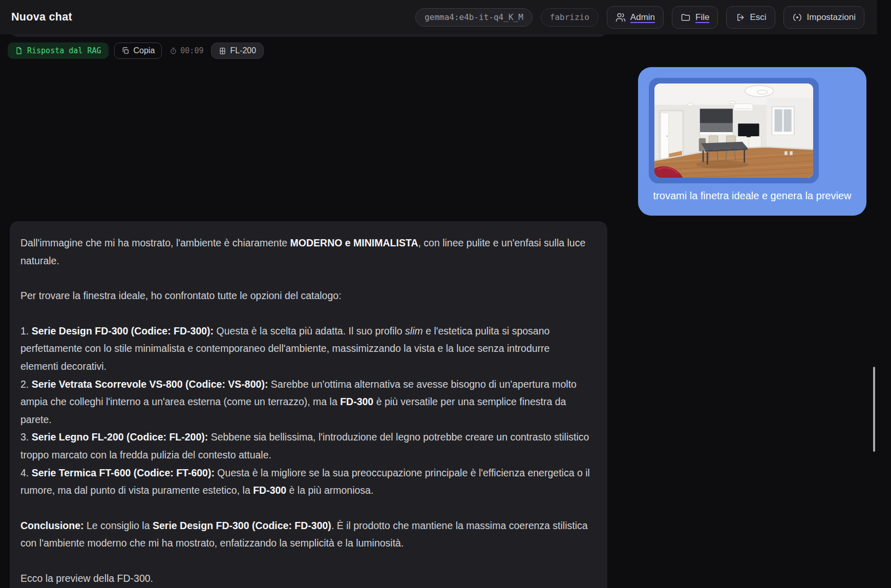  What do you see at coordinates (438, 17) in the screenshot?
I see `top-bar: Nuova chat gemma4:e4b-it-q4_K_M fabrizio…` at bounding box center [438, 17].